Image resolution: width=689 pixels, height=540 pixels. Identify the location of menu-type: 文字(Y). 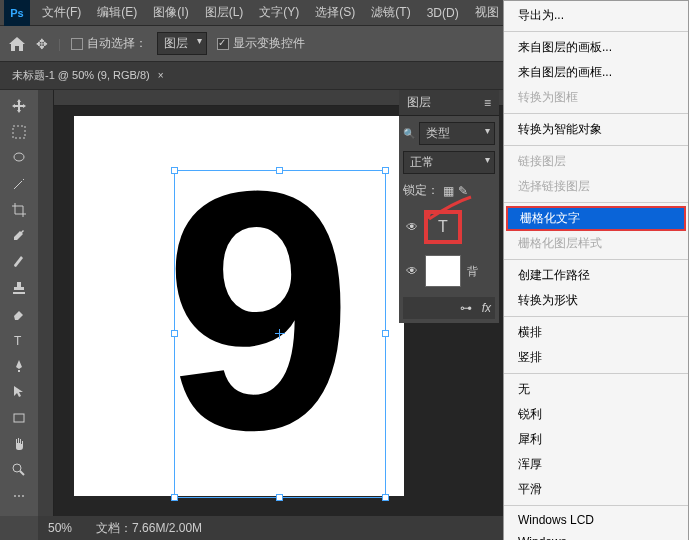
(279, 13).